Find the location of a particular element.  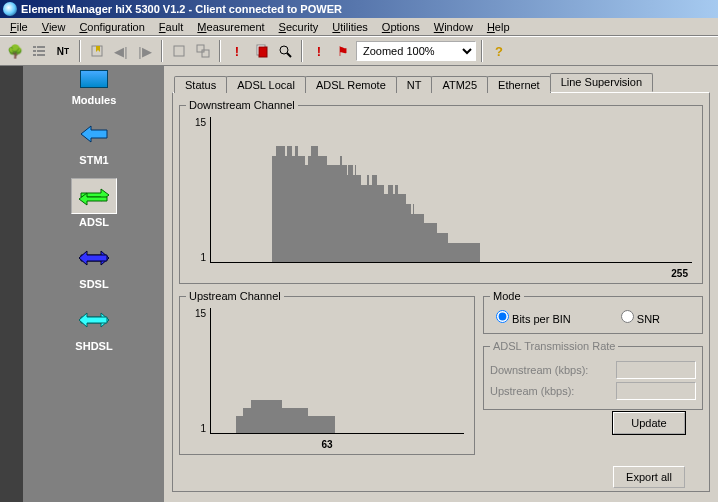

menu-help: Help is located at coordinates (498, 27).